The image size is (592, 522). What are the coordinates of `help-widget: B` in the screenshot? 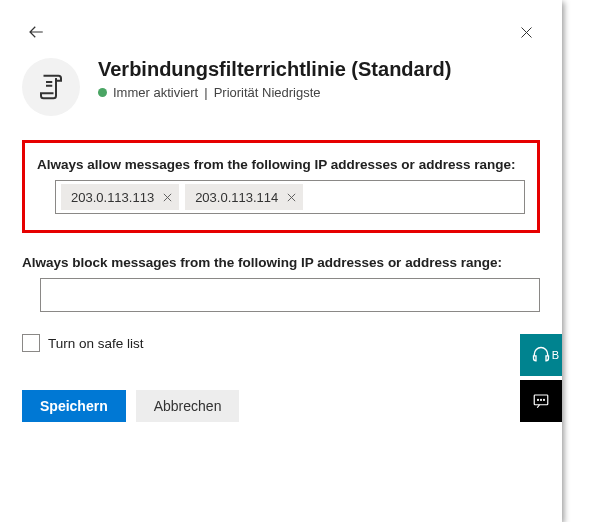 It's located at (541, 355).